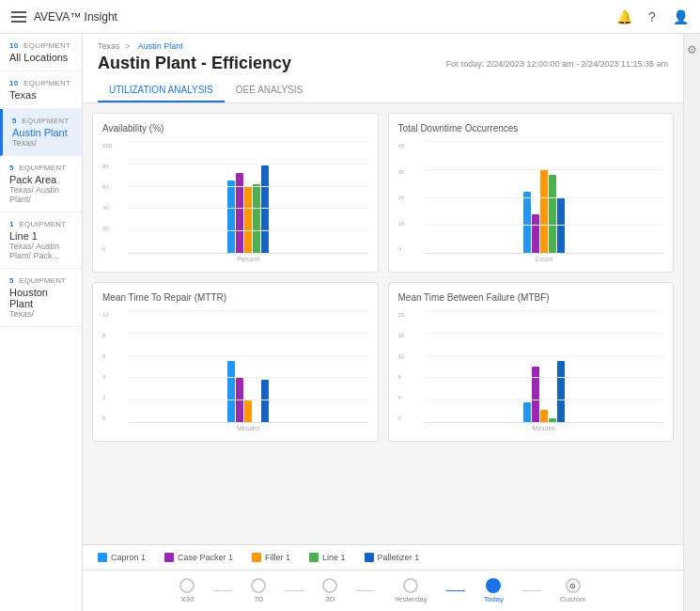 The image size is (700, 611). Describe the element at coordinates (41, 83) in the screenshot. I see `sidebar-equipment-count: 10 EQUIPMENT` at that location.